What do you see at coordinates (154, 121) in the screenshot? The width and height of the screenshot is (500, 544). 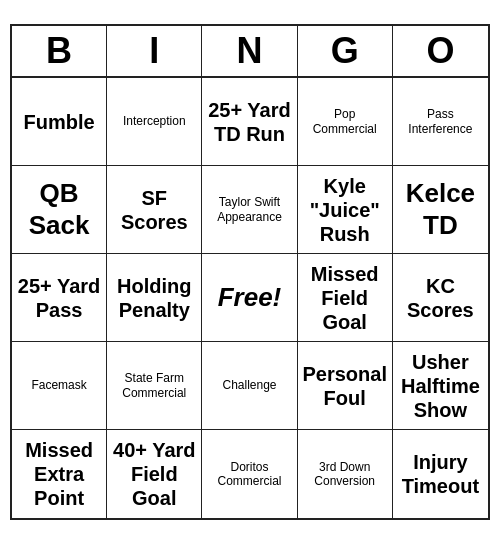 I see `bingo-cell-text-1: Interception` at bounding box center [154, 121].